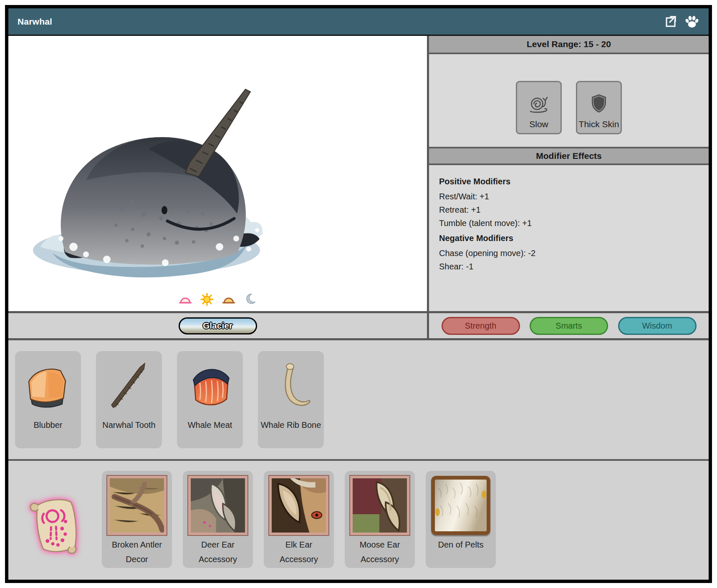  What do you see at coordinates (570, 223) in the screenshot?
I see `modifier-line: Tumble (talent move): +1` at bounding box center [570, 223].